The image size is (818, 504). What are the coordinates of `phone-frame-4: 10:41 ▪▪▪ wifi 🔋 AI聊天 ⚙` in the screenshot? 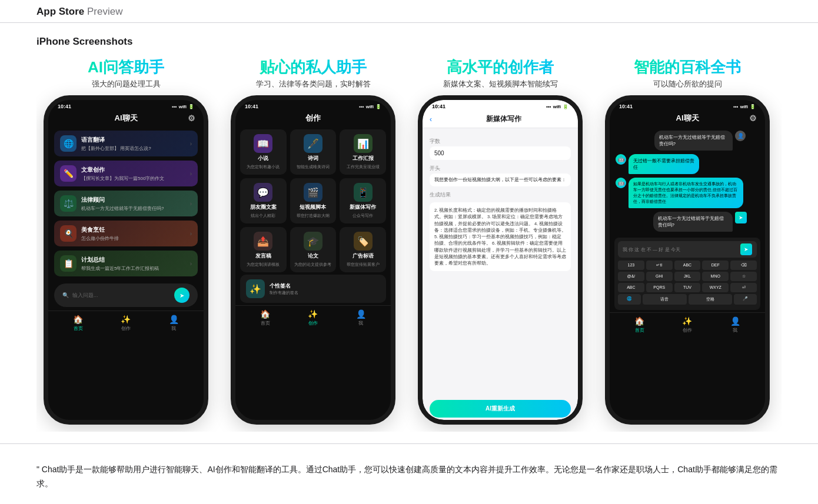 It's located at (687, 260).